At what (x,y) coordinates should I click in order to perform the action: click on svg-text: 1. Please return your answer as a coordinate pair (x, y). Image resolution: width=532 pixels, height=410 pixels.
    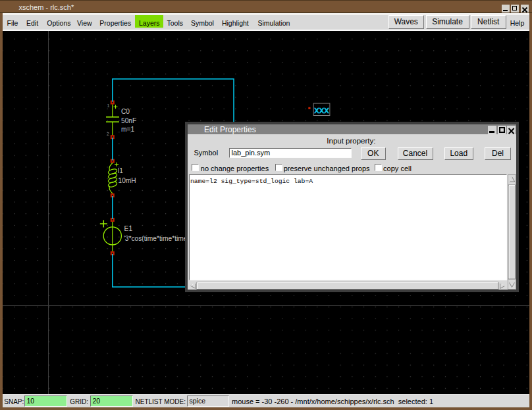
    Looking at the image, I should click on (109, 105).